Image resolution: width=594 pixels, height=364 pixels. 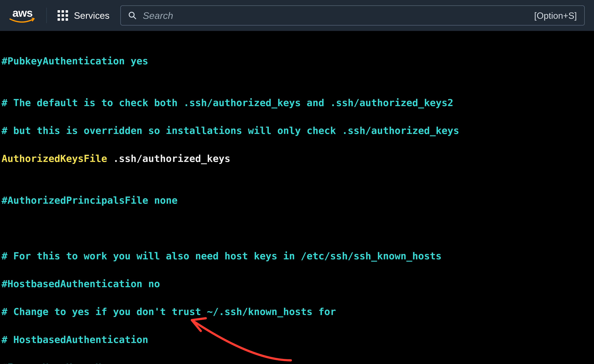 What do you see at coordinates (133, 15) in the screenshot?
I see `search-icon` at bounding box center [133, 15].